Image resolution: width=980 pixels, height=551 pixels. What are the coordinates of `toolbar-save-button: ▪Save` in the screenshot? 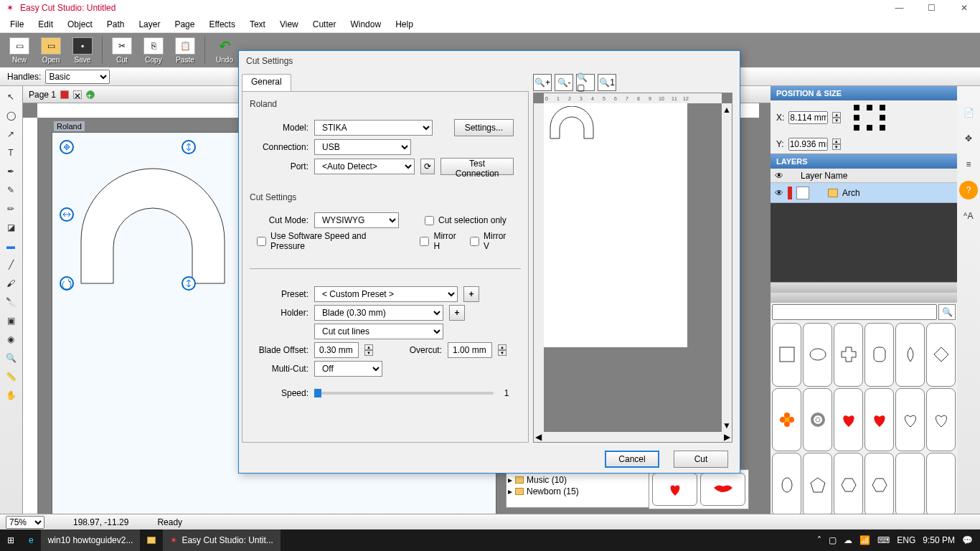 It's located at (83, 50).